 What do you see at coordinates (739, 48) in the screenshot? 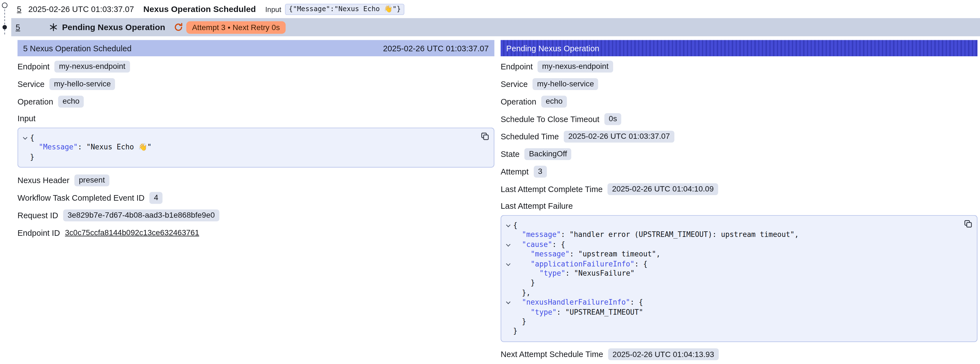
I see `pending-panel-header: Pending Nexus Operation` at bounding box center [739, 48].